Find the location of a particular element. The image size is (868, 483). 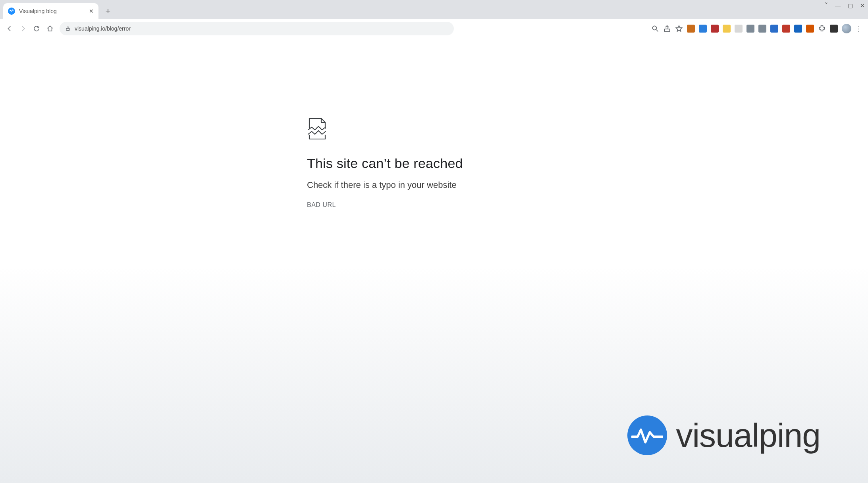

visualping-logo-text: visualping is located at coordinates (748, 435).